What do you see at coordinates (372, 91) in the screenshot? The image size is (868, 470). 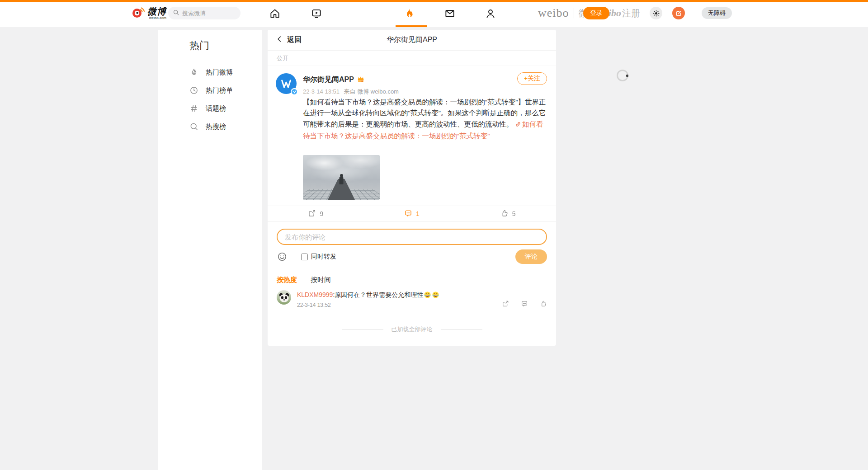 I see `post-source: 来自 微博 weibo.com` at bounding box center [372, 91].